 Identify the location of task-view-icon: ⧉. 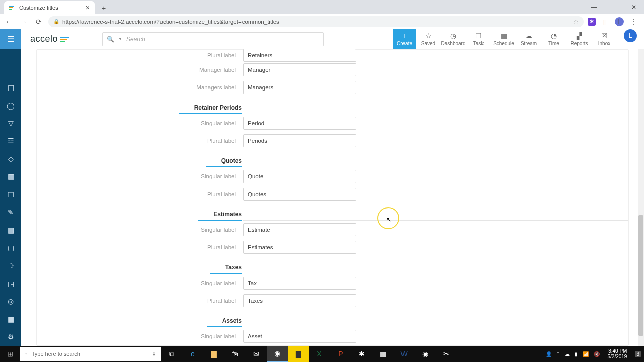
(172, 354).